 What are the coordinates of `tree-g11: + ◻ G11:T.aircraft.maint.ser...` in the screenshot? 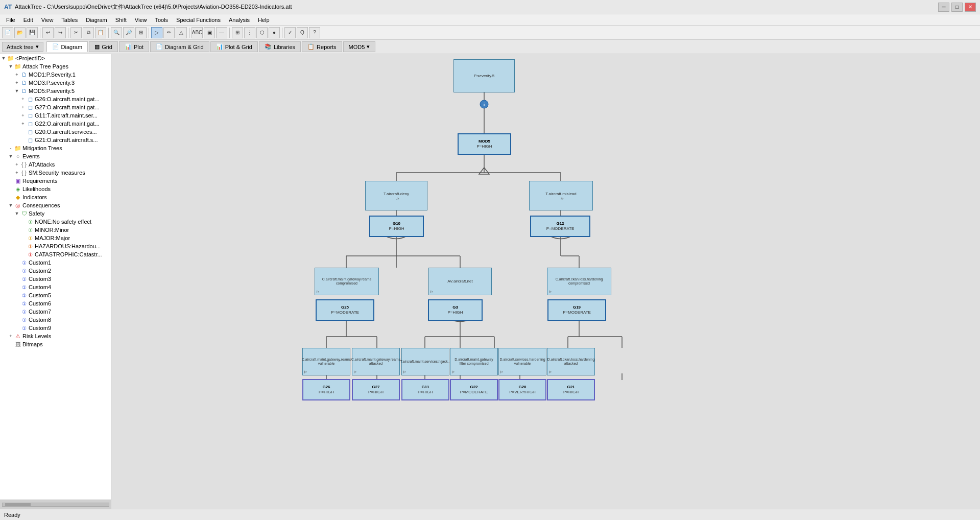 It's located at (55, 115).